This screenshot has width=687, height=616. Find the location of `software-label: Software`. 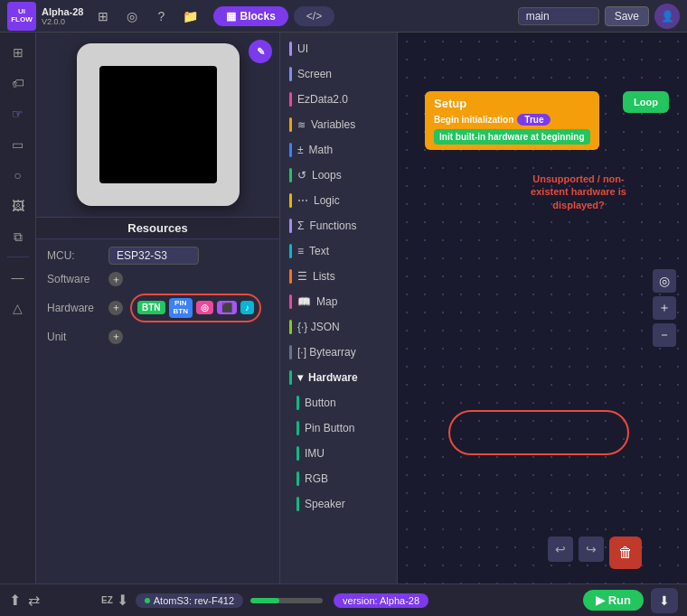

software-label: Software is located at coordinates (74, 279).